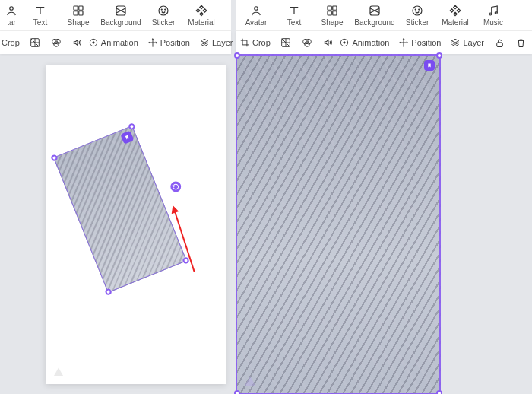 The image size is (532, 394). What do you see at coordinates (255, 43) in the screenshot?
I see `crop-button-r: Crop` at bounding box center [255, 43].